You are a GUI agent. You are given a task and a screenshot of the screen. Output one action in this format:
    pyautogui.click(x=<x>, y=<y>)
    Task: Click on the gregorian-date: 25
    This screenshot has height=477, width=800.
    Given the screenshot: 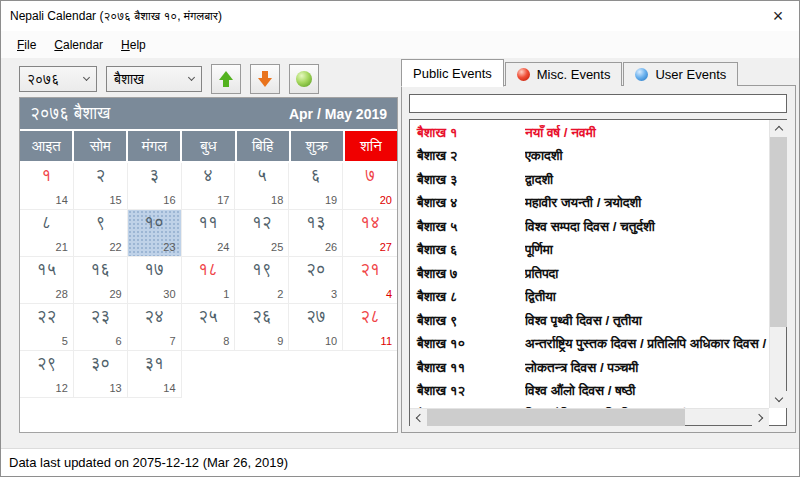 What is the action you would take?
    pyautogui.click(x=277, y=247)
    